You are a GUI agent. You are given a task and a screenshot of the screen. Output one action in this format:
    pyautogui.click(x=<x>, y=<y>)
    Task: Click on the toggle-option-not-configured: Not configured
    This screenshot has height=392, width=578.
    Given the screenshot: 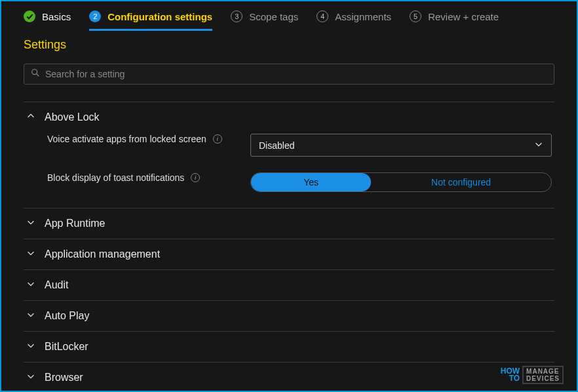 What is the action you would take?
    pyautogui.click(x=461, y=182)
    